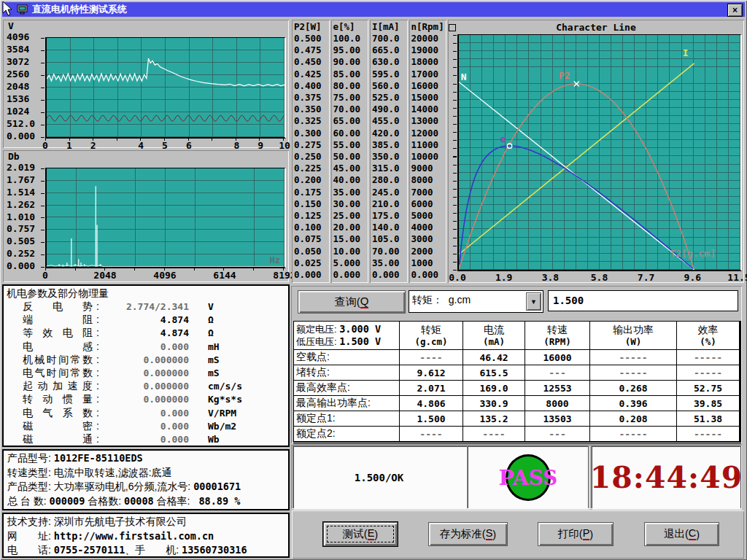  Describe the element at coordinates (428, 152) in the screenshot. I see `scale-column: n[Rpm]2000019000180001700016000150001400…` at that location.